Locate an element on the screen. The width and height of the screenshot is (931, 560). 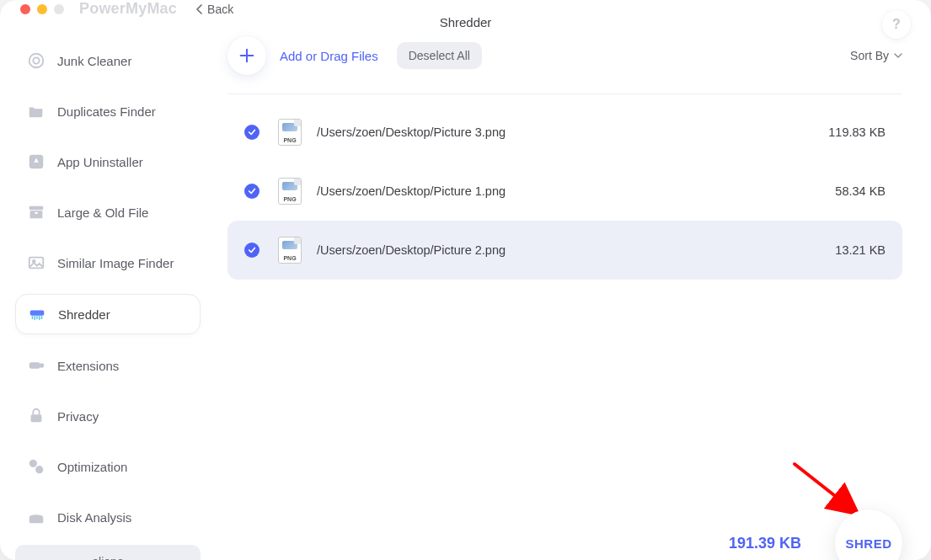
extensions-icon is located at coordinates (36, 365).